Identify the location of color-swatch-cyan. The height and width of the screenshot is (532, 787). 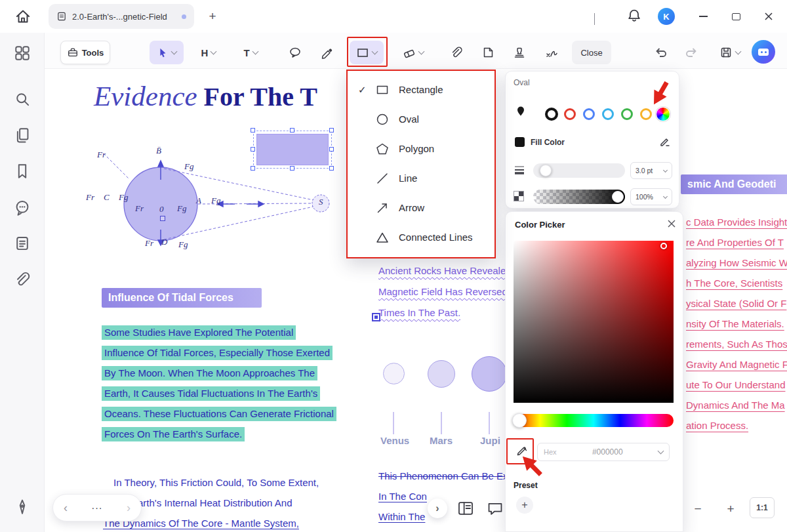
(608, 114).